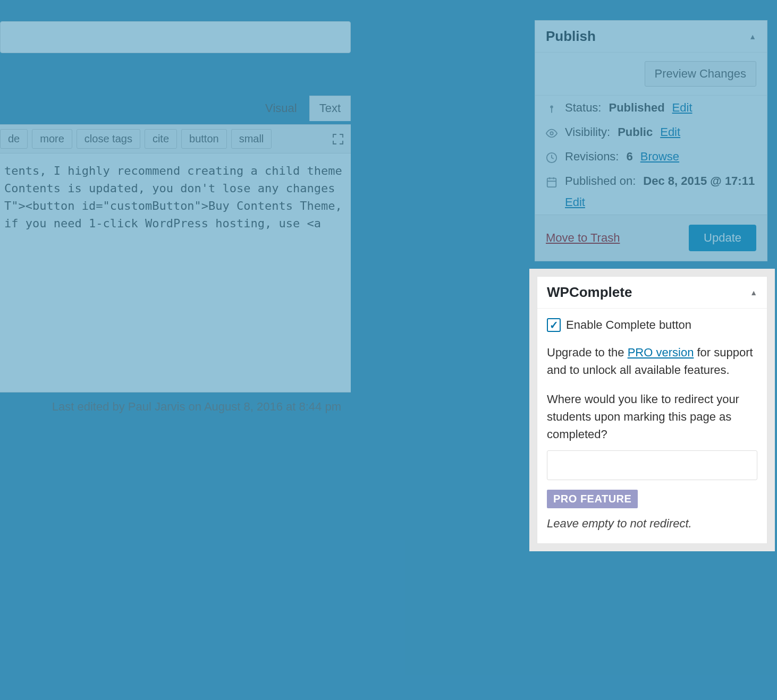  What do you see at coordinates (588, 132) in the screenshot?
I see `visibility-label: Visibility:` at bounding box center [588, 132].